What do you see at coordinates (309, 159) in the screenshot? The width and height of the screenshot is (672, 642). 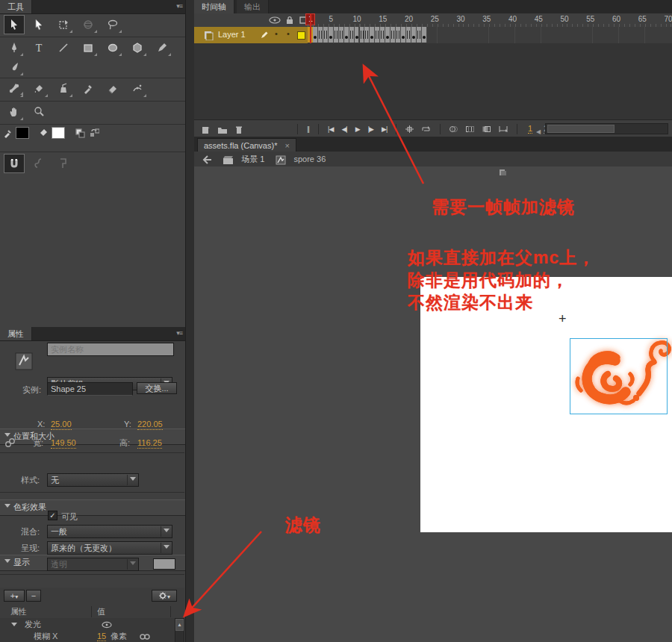 I see `symbol-breadcrumb: spore 36` at bounding box center [309, 159].